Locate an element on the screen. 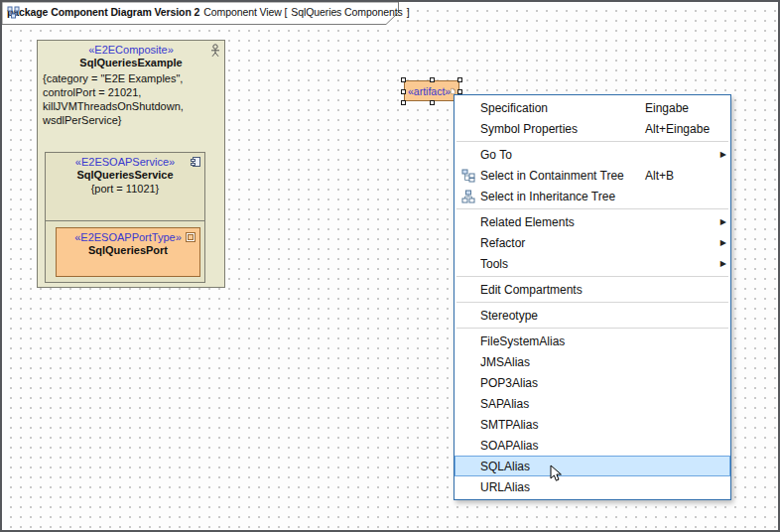 This screenshot has height=532, width=780. frame-bracket-close: ] is located at coordinates (409, 12).